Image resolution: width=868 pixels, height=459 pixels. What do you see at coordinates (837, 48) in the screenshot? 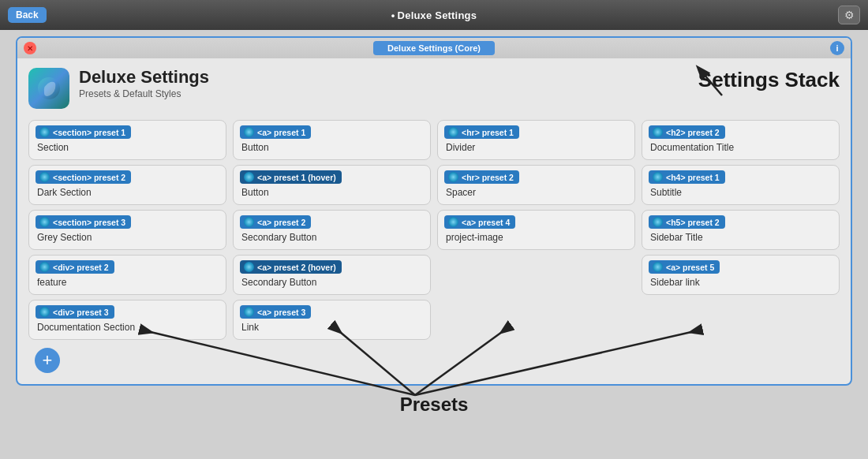
I see `panel-info-button: i` at bounding box center [837, 48].